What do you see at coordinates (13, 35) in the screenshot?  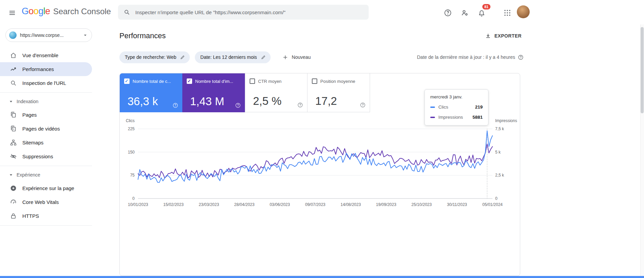 I see `property-favicon-icon` at bounding box center [13, 35].